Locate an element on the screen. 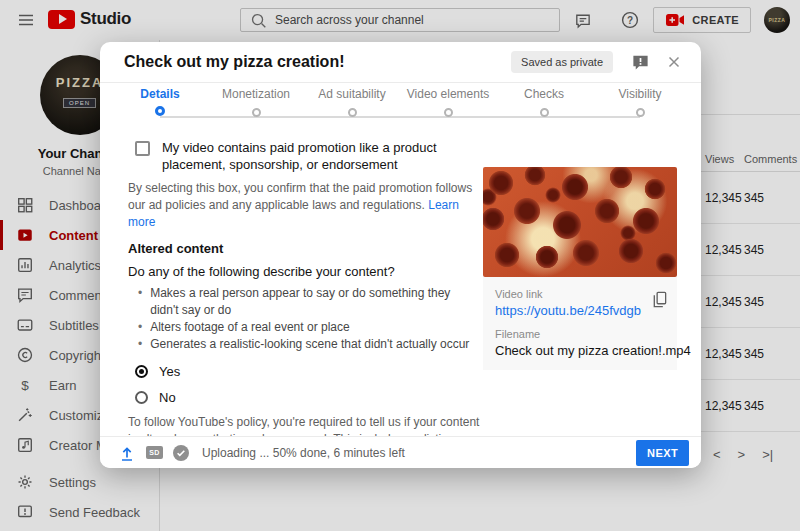 The height and width of the screenshot is (531, 800). dialog-title: Check out my pizza creation! is located at coordinates (318, 62).